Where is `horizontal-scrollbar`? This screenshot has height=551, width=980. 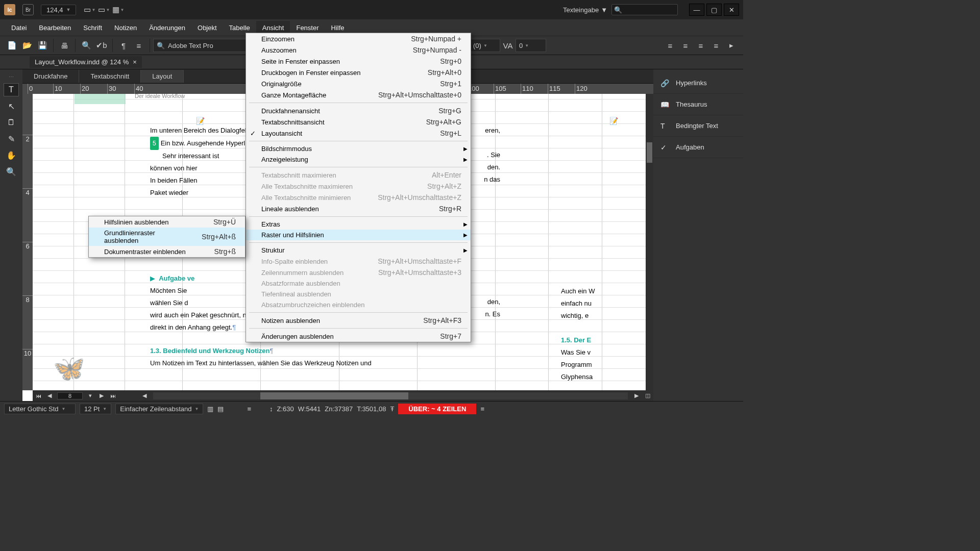
horizontal-scrollbar is located at coordinates (390, 396).